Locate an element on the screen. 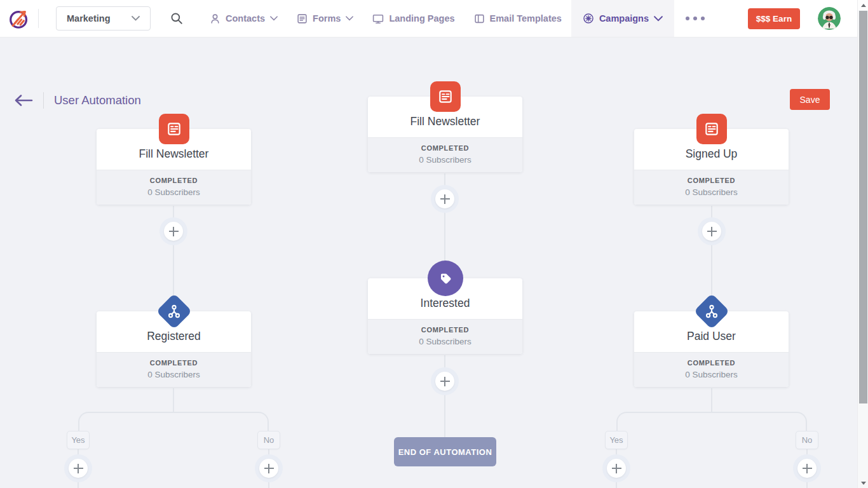 The width and height of the screenshot is (868, 488). campaign-icon is located at coordinates (588, 18).